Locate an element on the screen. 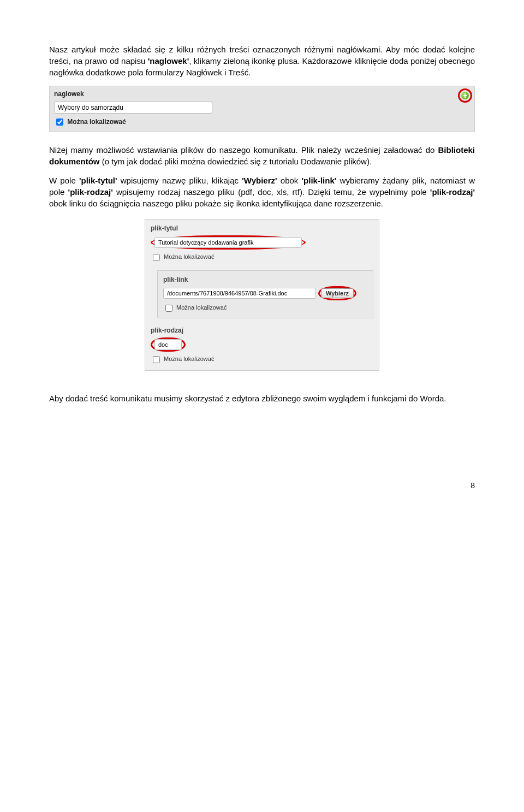 The width and height of the screenshot is (524, 812). plik-tytul-input is located at coordinates (228, 242).